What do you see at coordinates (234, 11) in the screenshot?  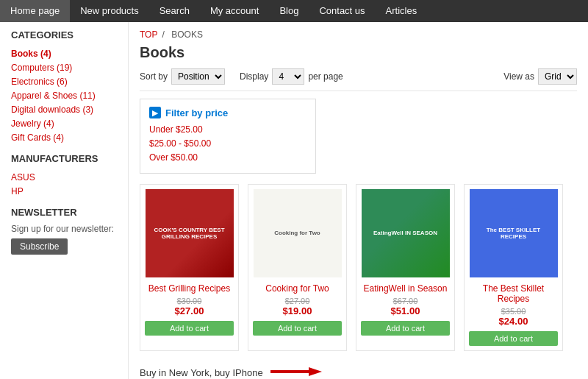 I see `nav-my-account: My account` at bounding box center [234, 11].